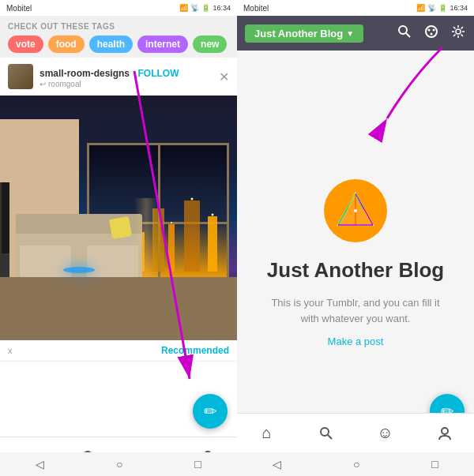 The image size is (474, 476). What do you see at coordinates (118, 77) in the screenshot?
I see `post-header: small-room-designs FOLLOW ↩ roomgoal ✕` at bounding box center [118, 77].